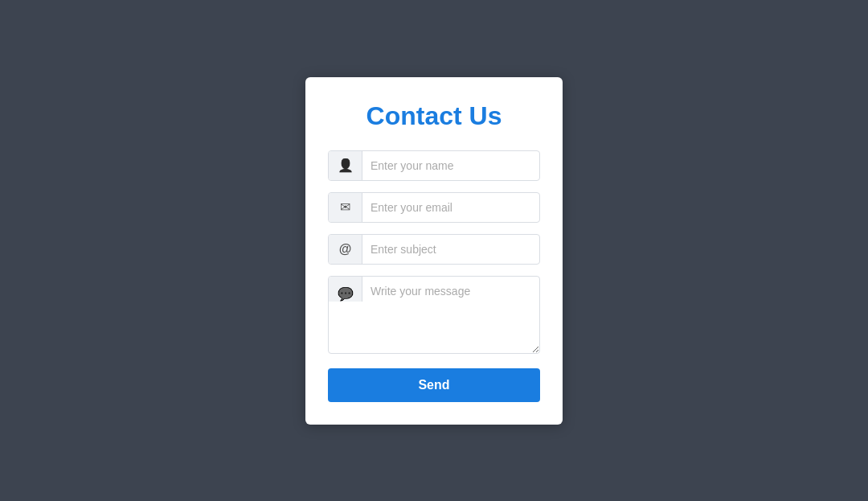  Describe the element at coordinates (346, 290) in the screenshot. I see `message-icon` at that location.